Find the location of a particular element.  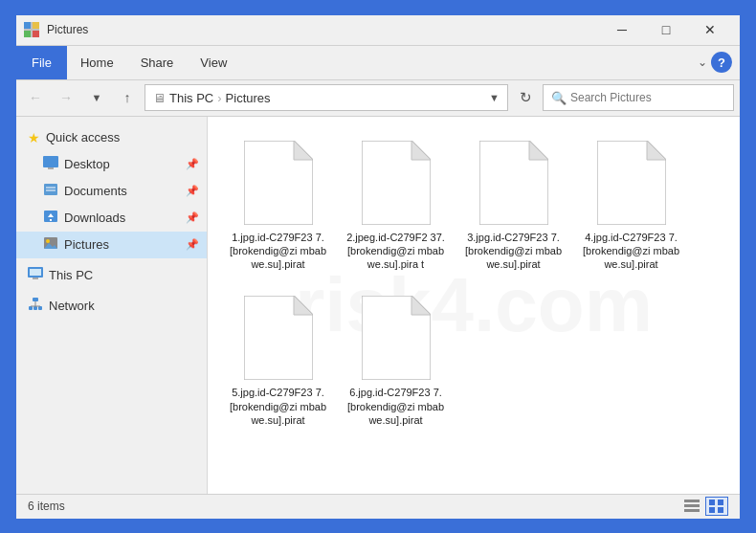

file-item: 1.jpg.id-C279F23 7.[brokendig@zi mbabwe.… is located at coordinates (278, 207).